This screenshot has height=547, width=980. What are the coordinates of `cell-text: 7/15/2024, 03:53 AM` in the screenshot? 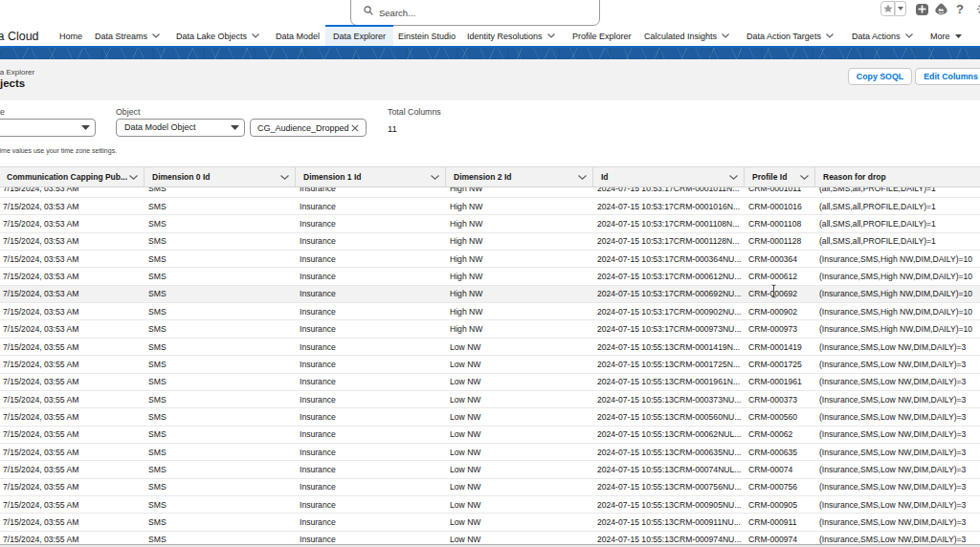 It's located at (40, 294).